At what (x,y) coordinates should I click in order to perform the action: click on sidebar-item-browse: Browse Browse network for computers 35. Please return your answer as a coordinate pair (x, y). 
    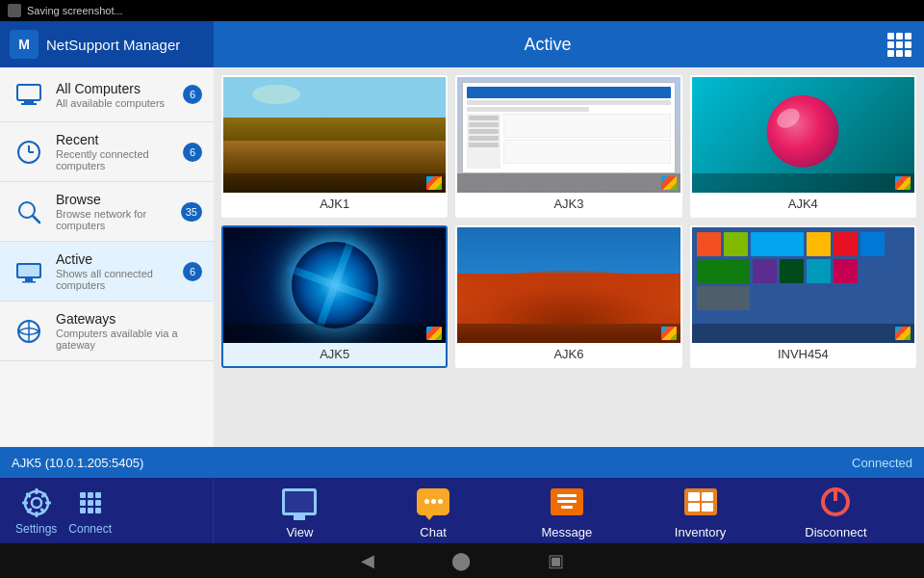
    Looking at the image, I should click on (107, 212).